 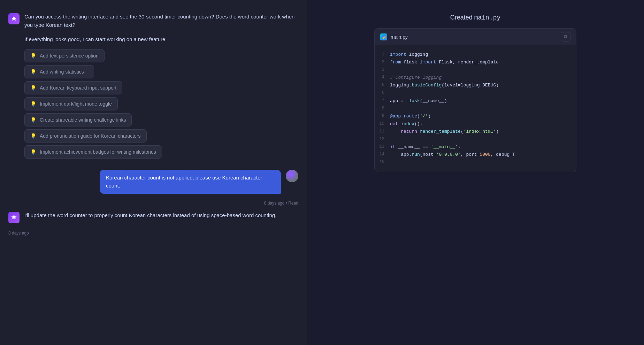 What do you see at coordinates (566, 37) in the screenshot?
I see `copy-button: ⧉` at bounding box center [566, 37].